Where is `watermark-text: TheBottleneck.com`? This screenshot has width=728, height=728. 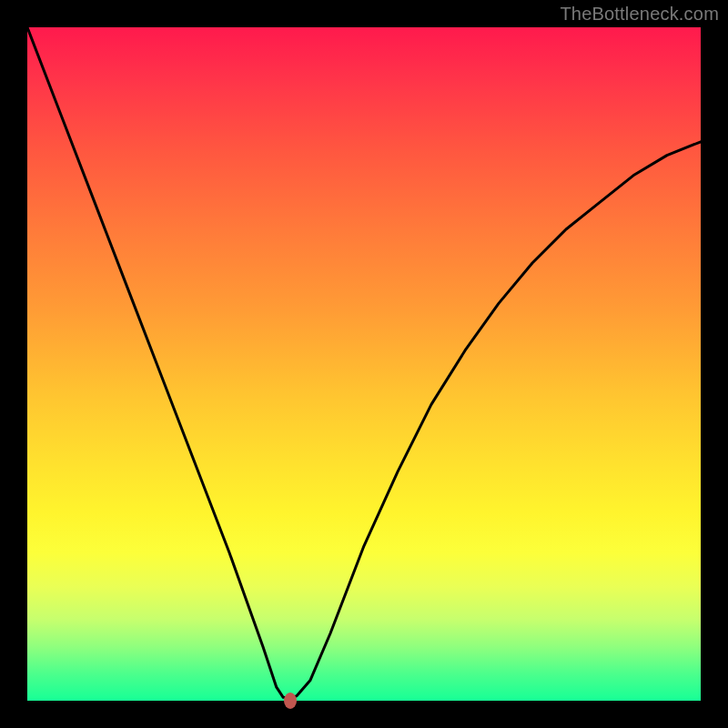
watermark-text: TheBottleneck.com is located at coordinates (639, 15).